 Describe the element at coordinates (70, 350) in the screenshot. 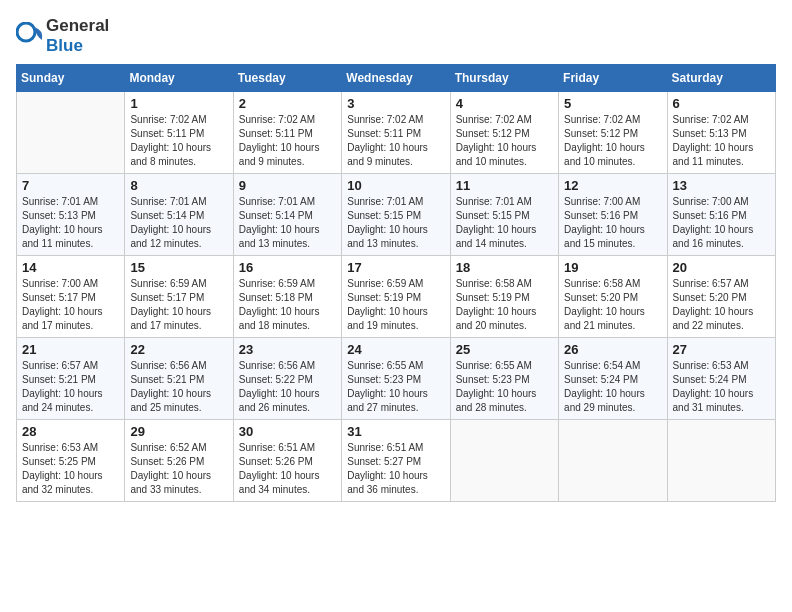

I see `day-number: 21` at that location.